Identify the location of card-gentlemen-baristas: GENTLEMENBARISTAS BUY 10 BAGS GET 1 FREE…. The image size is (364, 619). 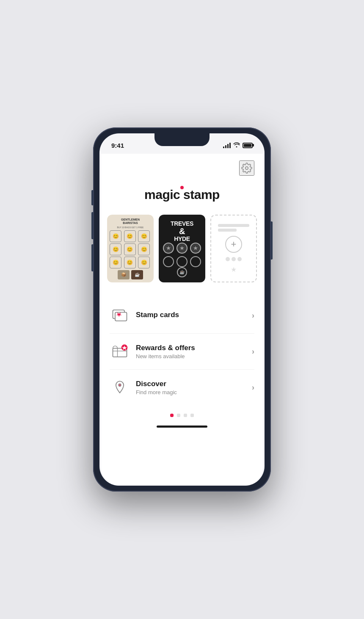
(130, 249).